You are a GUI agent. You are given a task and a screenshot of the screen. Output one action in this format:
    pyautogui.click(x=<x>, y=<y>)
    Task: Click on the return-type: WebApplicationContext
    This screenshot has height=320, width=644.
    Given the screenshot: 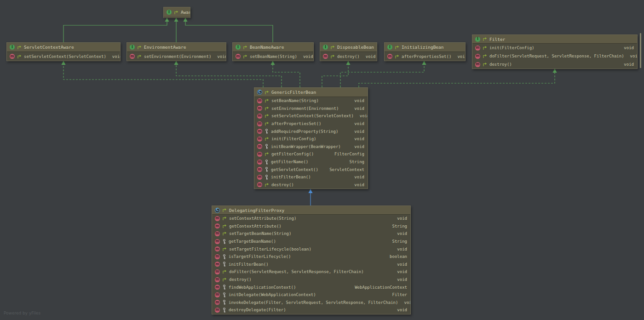 What is the action you would take?
    pyautogui.click(x=379, y=287)
    